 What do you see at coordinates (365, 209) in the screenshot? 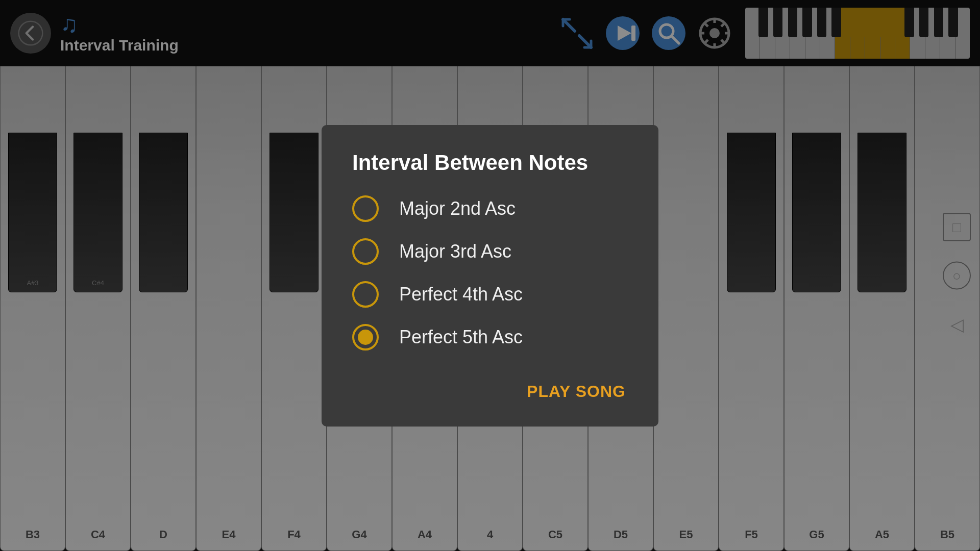
I see `radio-major-2nd` at bounding box center [365, 209].